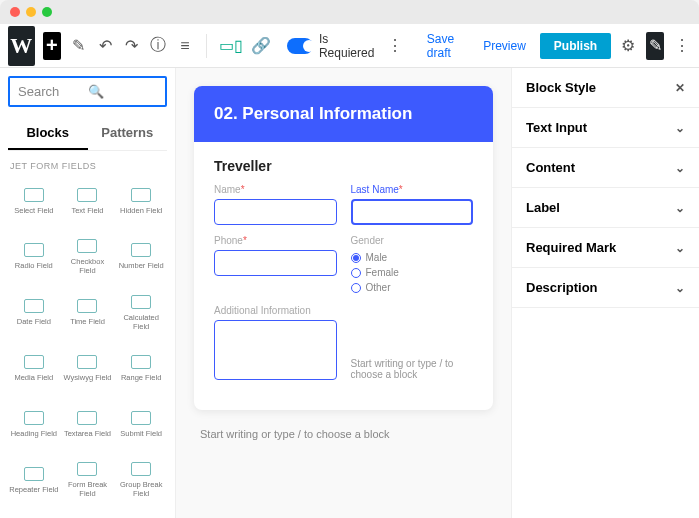 The image size is (699, 518). What do you see at coordinates (88, 480) in the screenshot?
I see `block-item: Form Break Field` at bounding box center [88, 480].